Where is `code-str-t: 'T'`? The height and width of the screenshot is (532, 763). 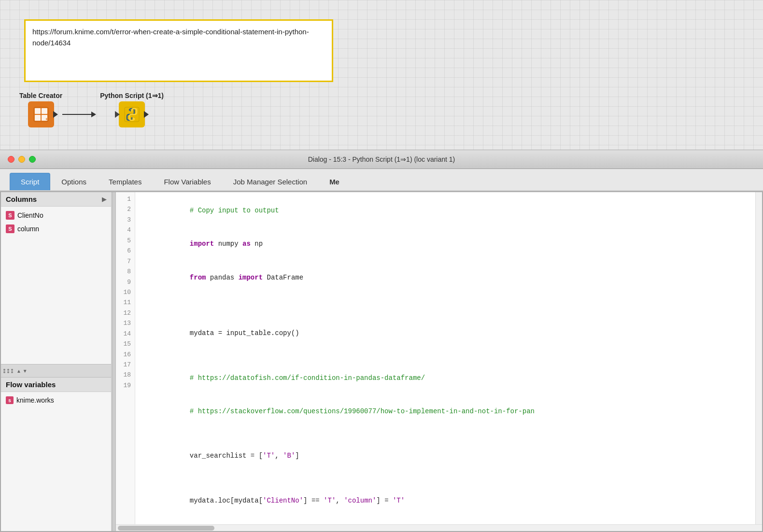 code-str-t: 'T' is located at coordinates (268, 456).